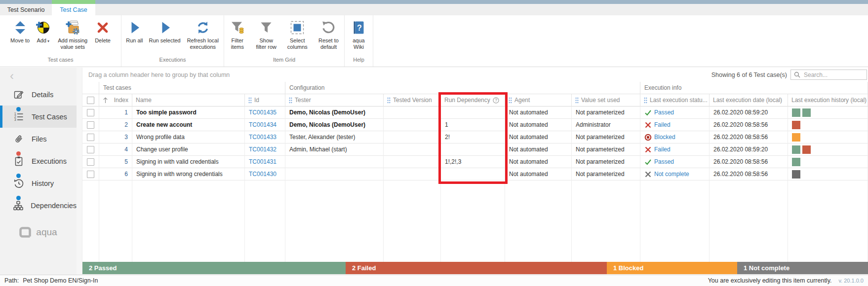  Describe the element at coordinates (39, 183) in the screenshot. I see `sidebar-item-history: History` at that location.